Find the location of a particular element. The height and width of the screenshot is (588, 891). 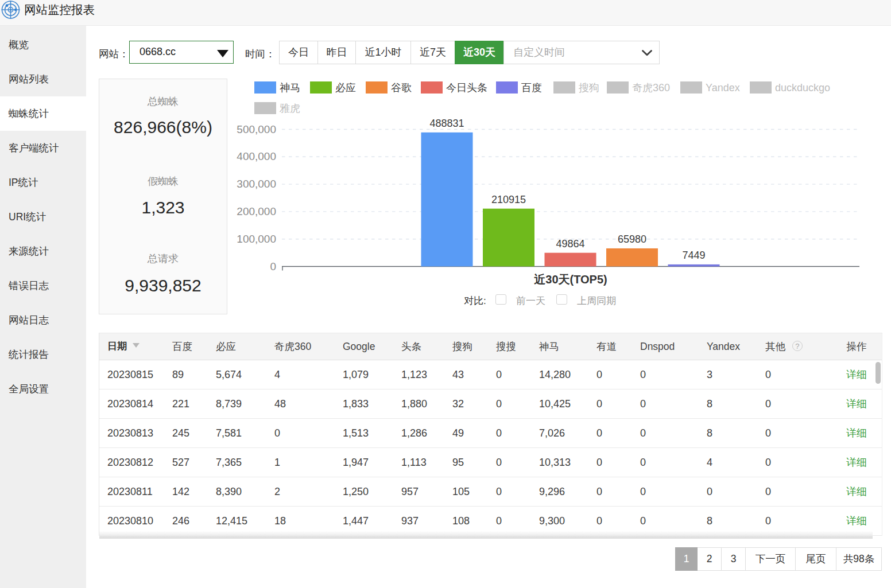

svg-text: 488831 is located at coordinates (447, 123).